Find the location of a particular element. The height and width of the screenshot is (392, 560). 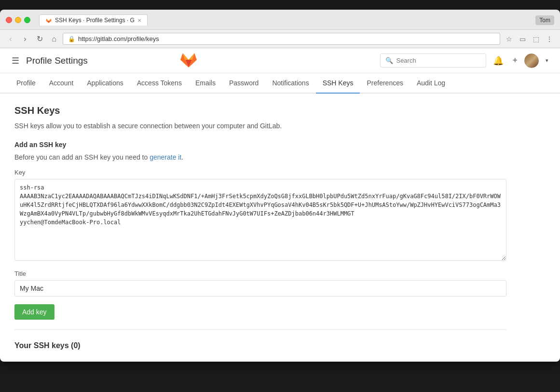

tab-profile: Profile is located at coordinates (26, 83).